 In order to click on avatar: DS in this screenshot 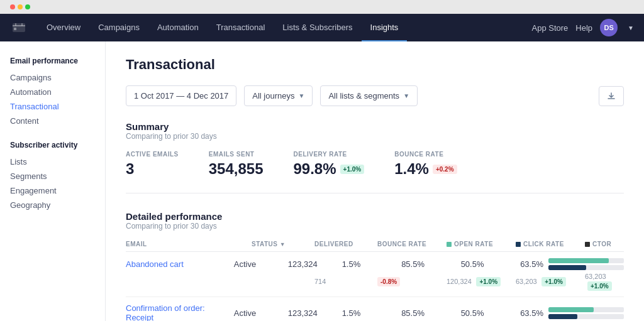, I will do `click(609, 28)`.